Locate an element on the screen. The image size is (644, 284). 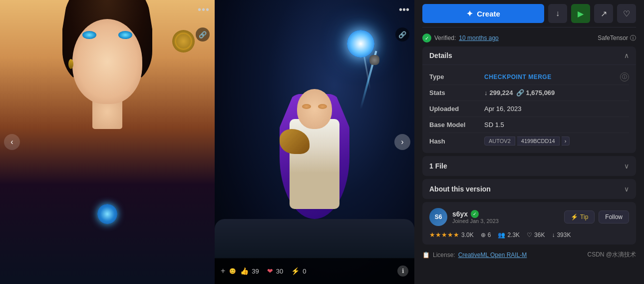
author-card: S6 s6yx ✓ Joined Jan 3, 2023 ⚡ Tip Fol is located at coordinates (529, 223).